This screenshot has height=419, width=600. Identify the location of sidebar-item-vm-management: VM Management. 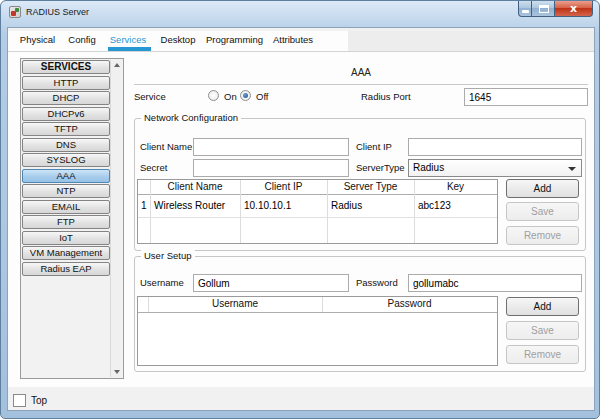
(66, 253).